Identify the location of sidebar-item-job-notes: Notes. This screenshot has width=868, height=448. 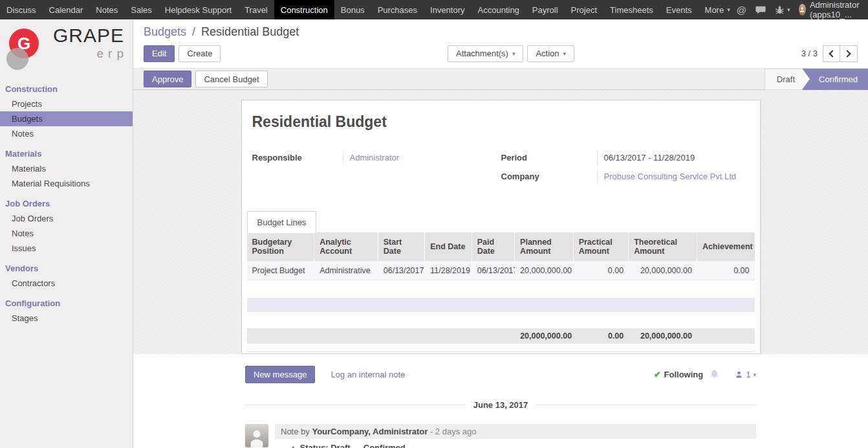
(66, 233).